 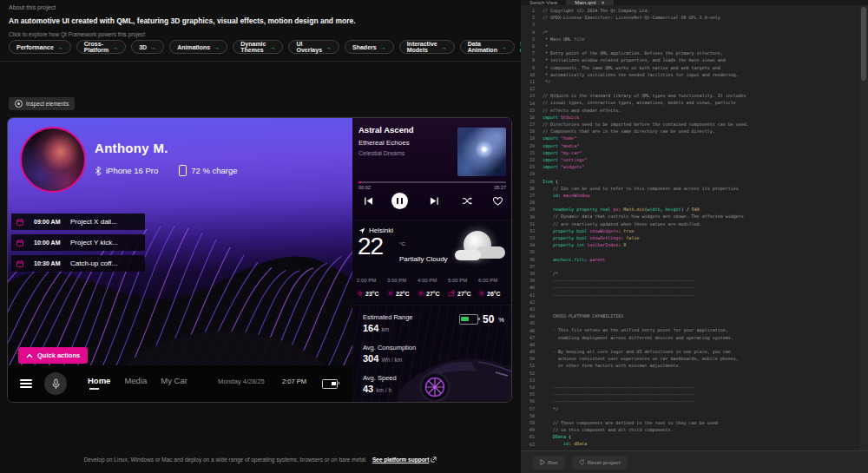 I want to click on album-art, so click(x=482, y=152).